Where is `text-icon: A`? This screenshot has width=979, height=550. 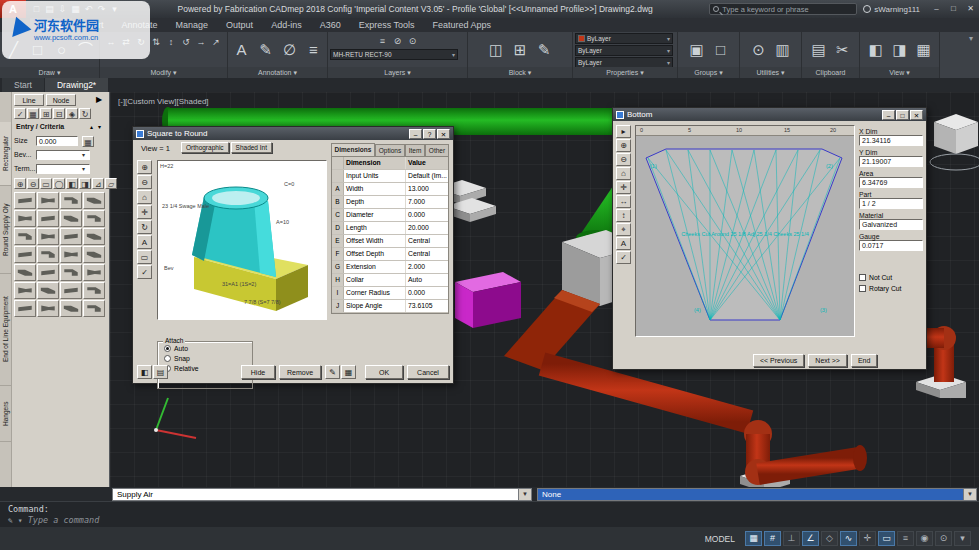
text-icon: A is located at coordinates (242, 50).